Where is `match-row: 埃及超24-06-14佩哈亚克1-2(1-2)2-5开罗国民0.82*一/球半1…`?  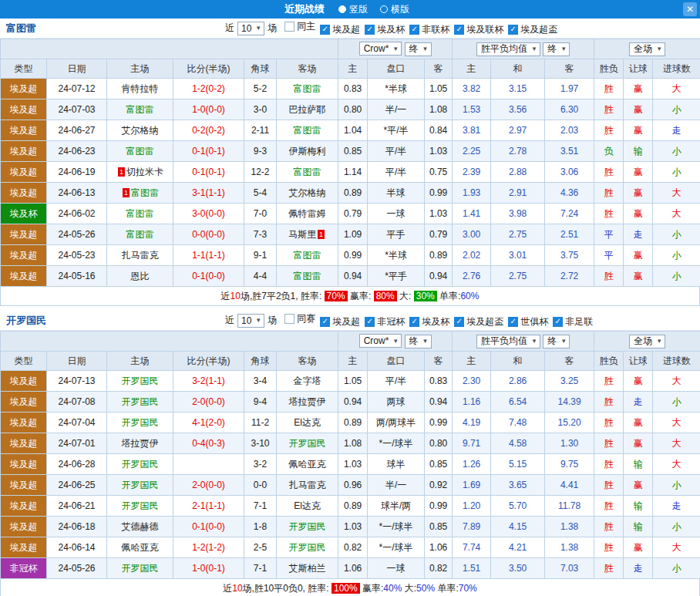
match-row: 埃及超24-06-14佩哈亚克1-2(1-2)2-5开罗国民0.82*一/球半1… is located at coordinates (350, 547).